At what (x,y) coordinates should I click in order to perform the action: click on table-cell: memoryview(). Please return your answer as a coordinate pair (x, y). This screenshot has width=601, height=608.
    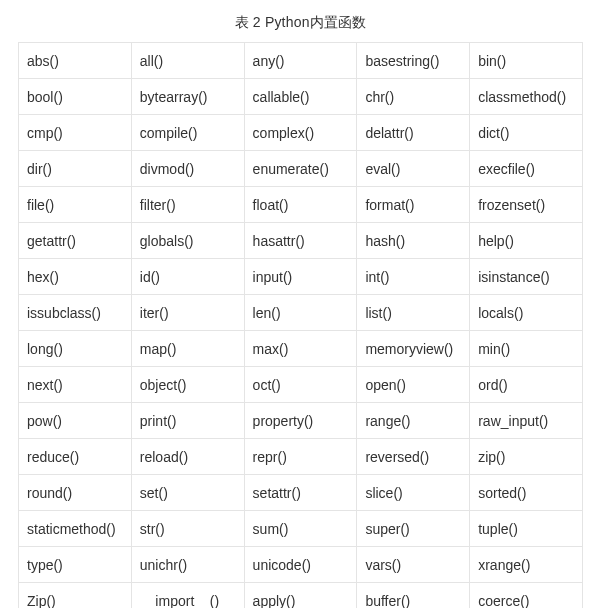
    Looking at the image, I should click on (414, 349).